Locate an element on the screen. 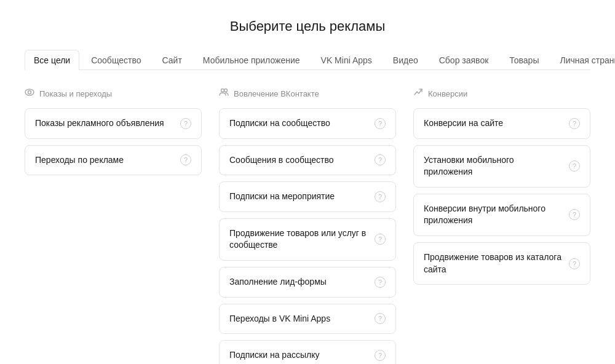  column-header-views: Показы и переходы is located at coordinates (113, 93).